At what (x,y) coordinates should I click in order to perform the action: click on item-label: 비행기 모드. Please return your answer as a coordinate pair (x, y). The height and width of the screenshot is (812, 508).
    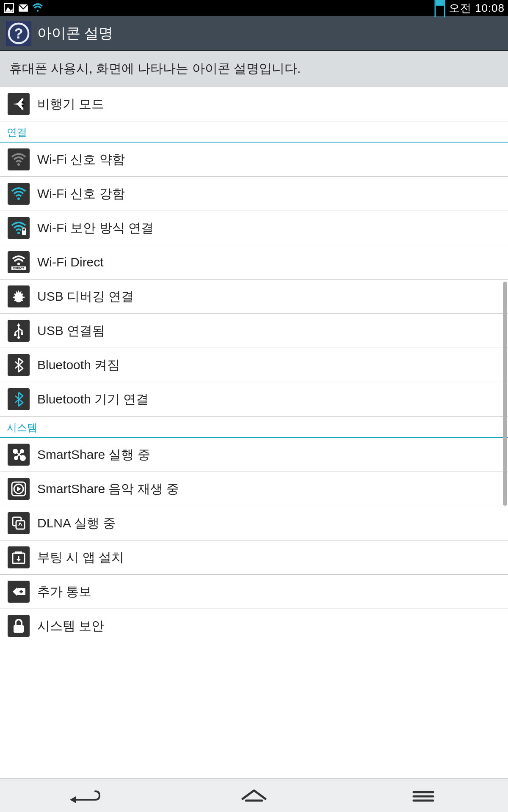
    Looking at the image, I should click on (71, 104).